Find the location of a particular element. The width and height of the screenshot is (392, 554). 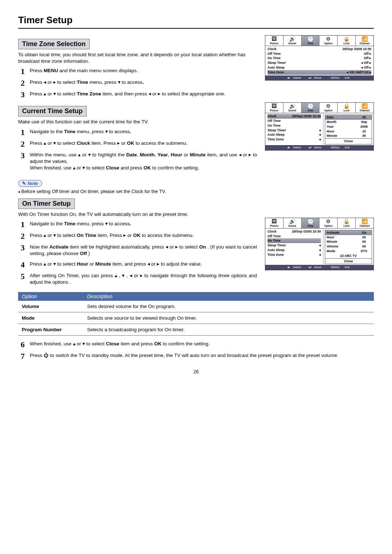

table-row: VolumeSets desired volume for the On pro… is located at coordinates (196, 307).